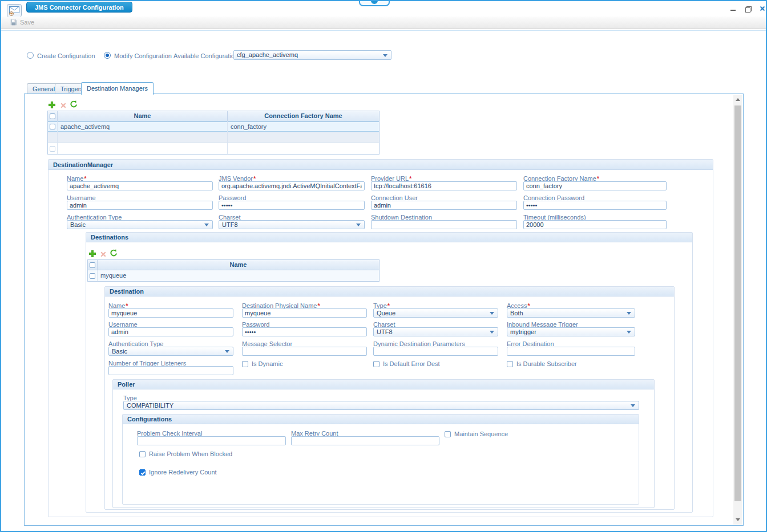  What do you see at coordinates (171, 351) in the screenshot?
I see `dest-authentication-type-value: Basic` at bounding box center [171, 351].